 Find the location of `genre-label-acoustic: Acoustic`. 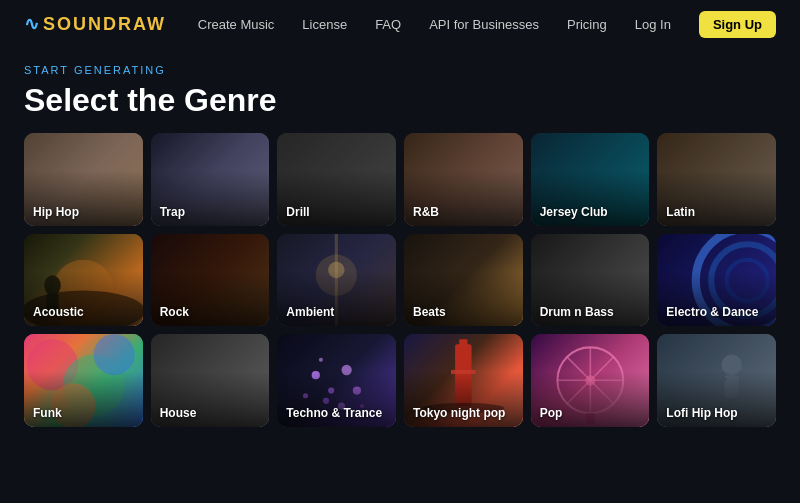

genre-label-acoustic: Acoustic is located at coordinates (58, 312).